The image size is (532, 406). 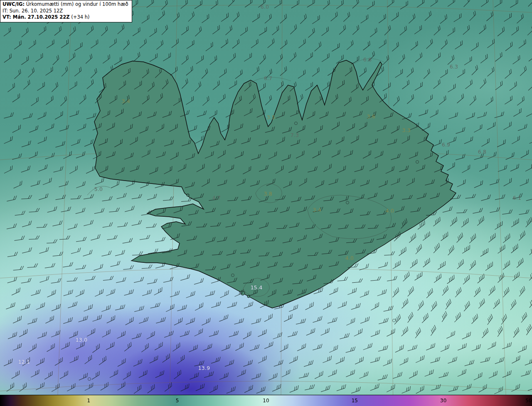 What do you see at coordinates (443, 401) in the screenshot?
I see `colorbar-tick: 30` at bounding box center [443, 401].